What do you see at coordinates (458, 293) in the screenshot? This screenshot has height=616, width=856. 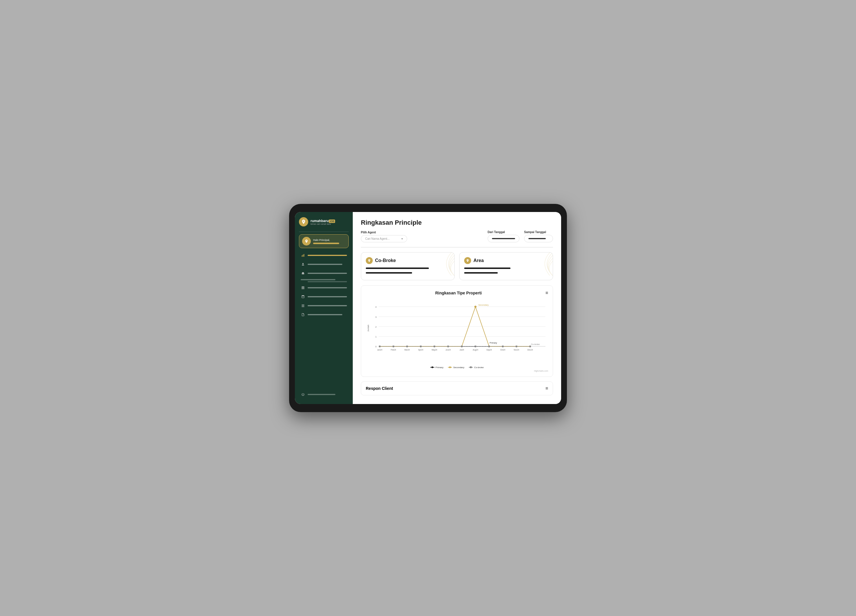 I see `chart-title: Ringkasan Tipe Properti` at bounding box center [458, 293].